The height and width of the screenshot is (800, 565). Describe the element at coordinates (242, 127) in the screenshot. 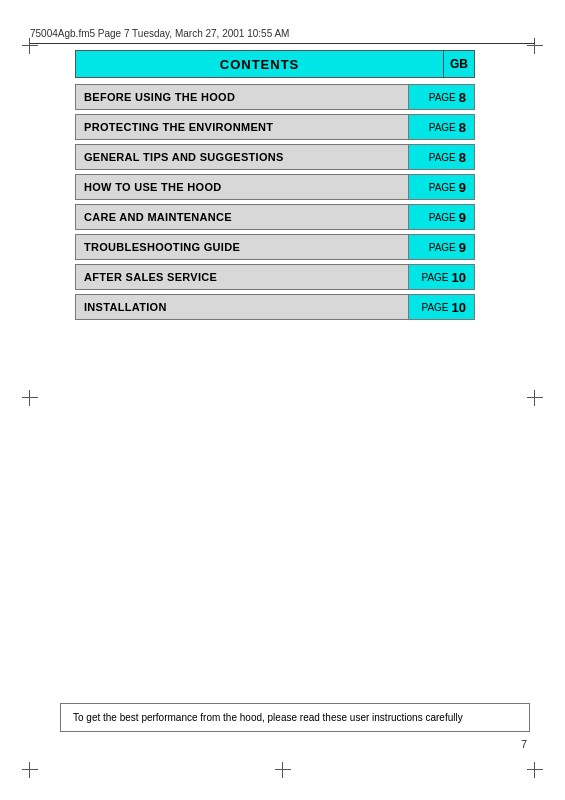

I see `toc-item-label: PROTECTING THE ENVIRONMENT` at that location.